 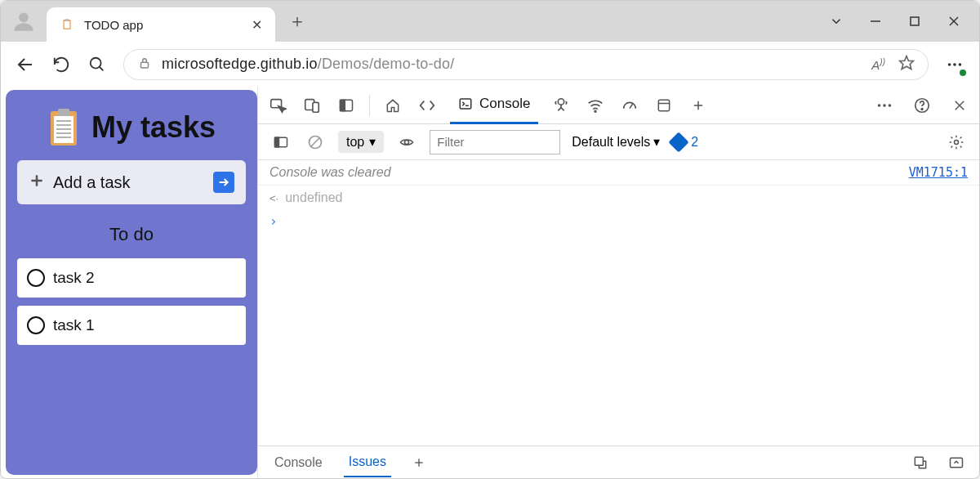 I want to click on more-menu-button, so click(x=955, y=65).